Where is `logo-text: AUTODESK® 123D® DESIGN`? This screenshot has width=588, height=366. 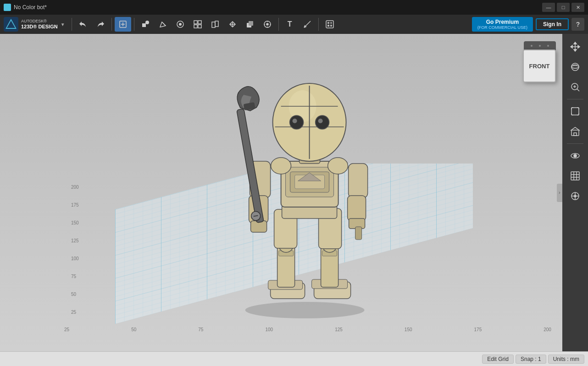 logo-text: AUTODESK® 123D® DESIGN is located at coordinates (39, 24).